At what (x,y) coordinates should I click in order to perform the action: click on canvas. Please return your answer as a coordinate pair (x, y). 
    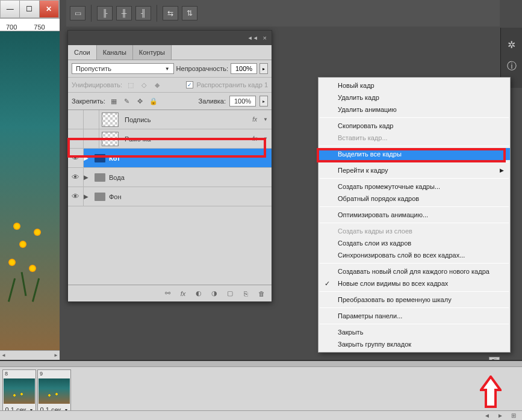
    Looking at the image, I should click on (30, 191).